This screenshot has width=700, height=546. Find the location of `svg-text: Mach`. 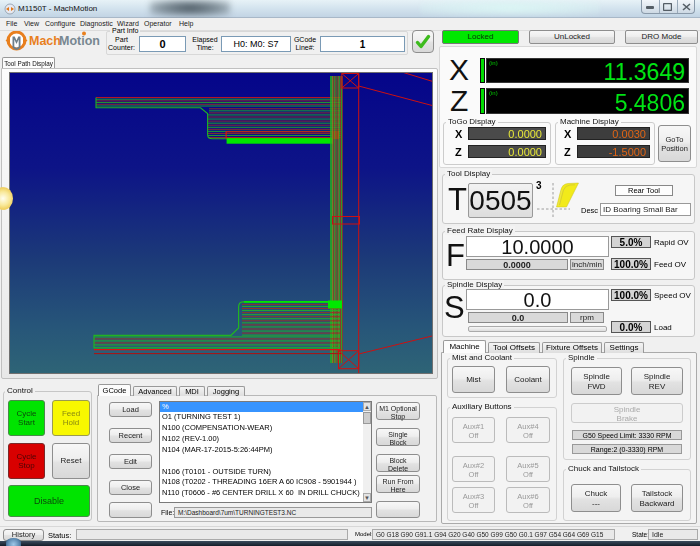

svg-text: Mach is located at coordinates (45, 41).